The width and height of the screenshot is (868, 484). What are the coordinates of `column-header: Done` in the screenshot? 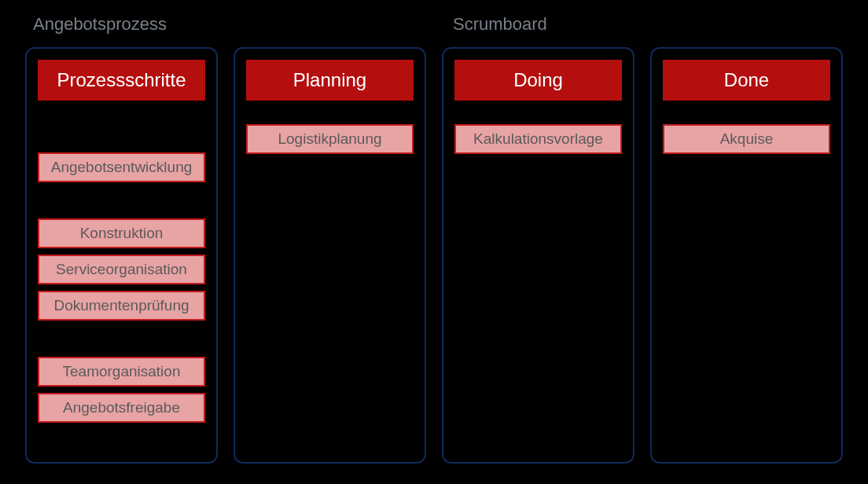 It's located at (747, 80).